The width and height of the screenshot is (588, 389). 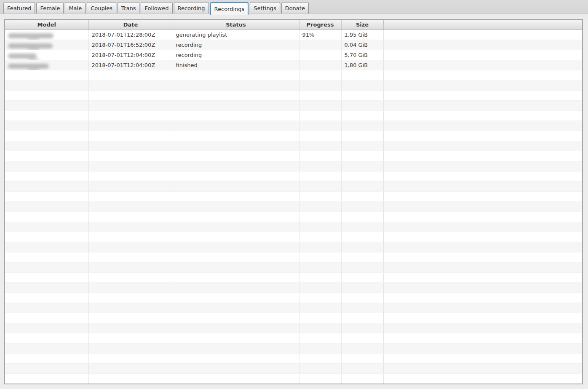 What do you see at coordinates (294, 45) in the screenshot?
I see `table-row: 2018-07-01T16:52:00Z recording 0,04 GiB` at bounding box center [294, 45].